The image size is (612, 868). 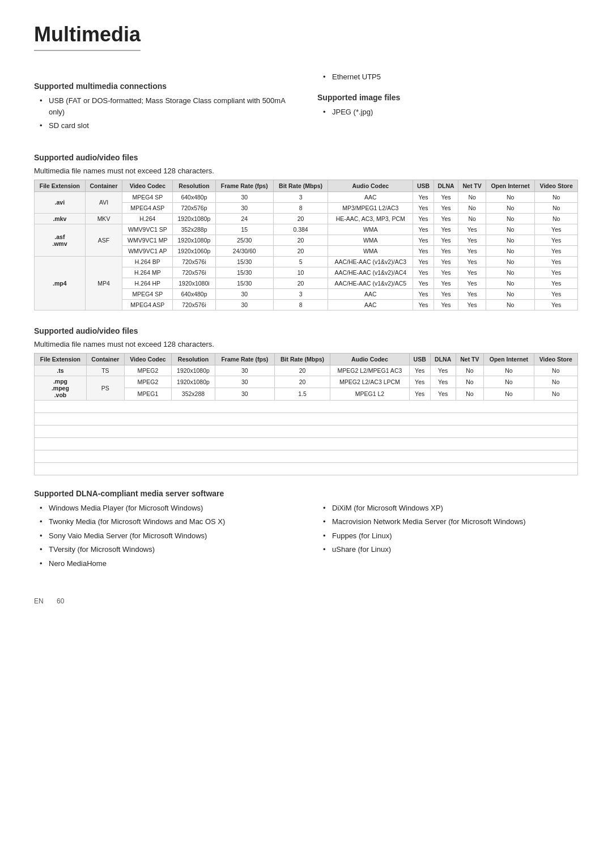 What do you see at coordinates (147, 382) in the screenshot?
I see `cell-vcodec: MPEG2` at bounding box center [147, 382].